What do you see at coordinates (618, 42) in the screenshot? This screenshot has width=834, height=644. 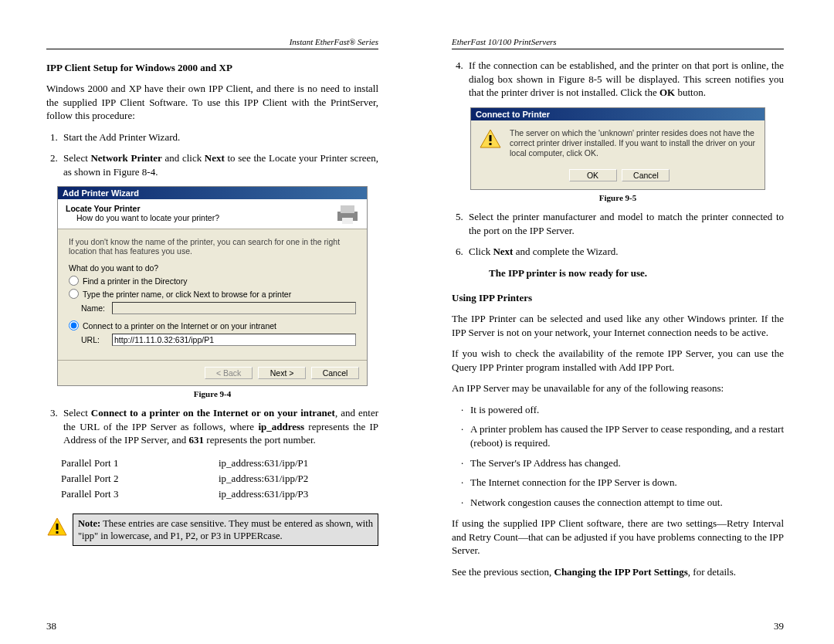 I see `book-header-right: EtherFast 10/100 PrintServers` at bounding box center [618, 42].